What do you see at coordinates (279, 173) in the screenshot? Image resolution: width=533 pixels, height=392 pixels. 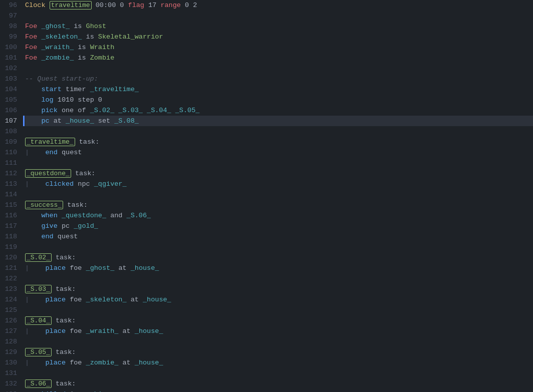 I see `line-112: _questdone_ task:` at bounding box center [279, 173].